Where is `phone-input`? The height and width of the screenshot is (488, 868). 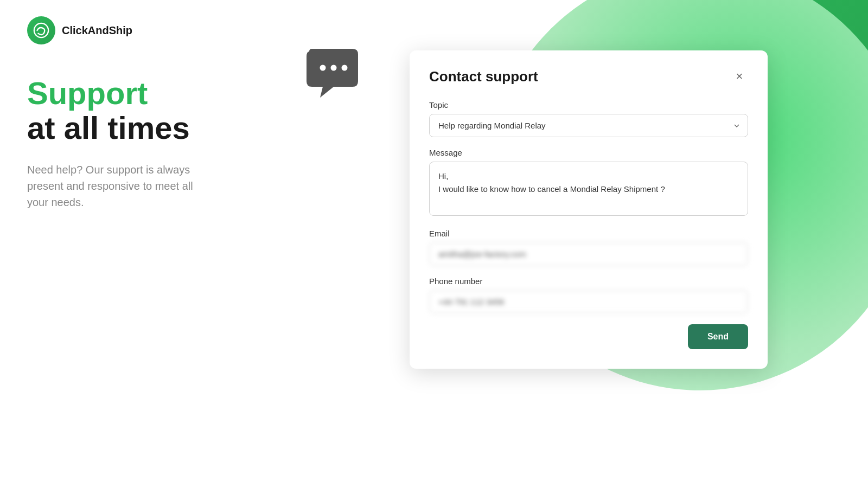 phone-input is located at coordinates (589, 301).